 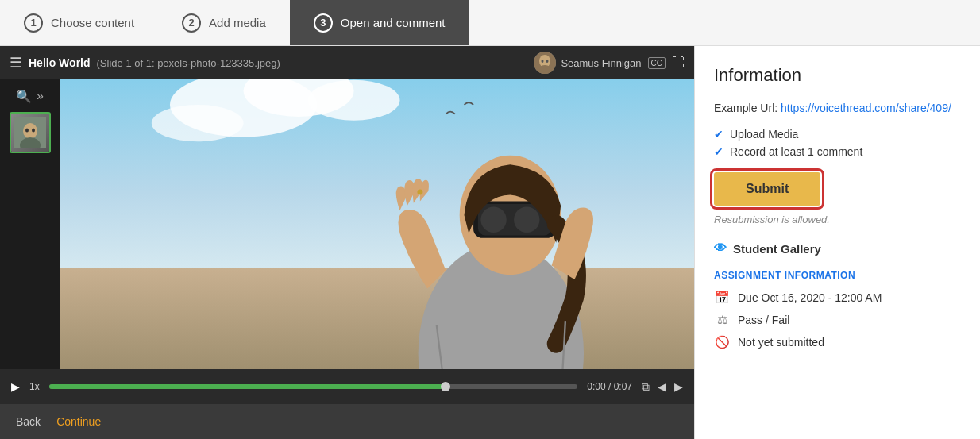 What do you see at coordinates (837, 152) in the screenshot?
I see `check-item-record: ✔ Record at least 1 comment` at bounding box center [837, 152].